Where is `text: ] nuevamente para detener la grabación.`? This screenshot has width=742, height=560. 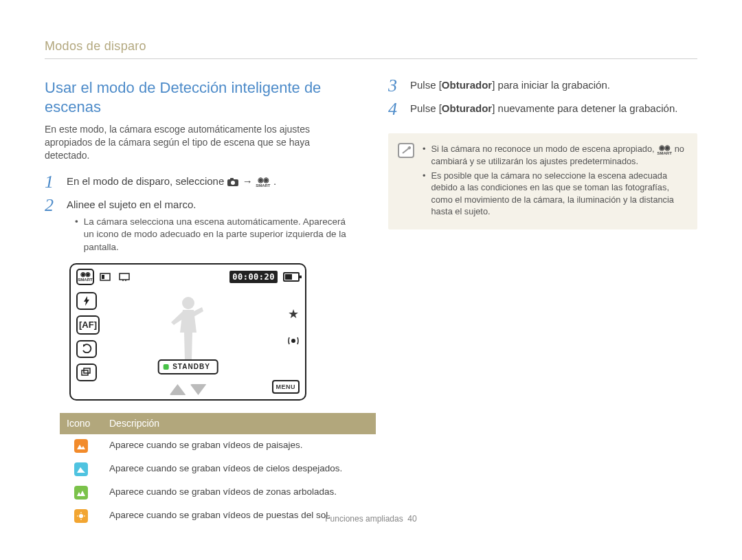 text: ] nuevamente para detener la grabación. is located at coordinates (585, 109).